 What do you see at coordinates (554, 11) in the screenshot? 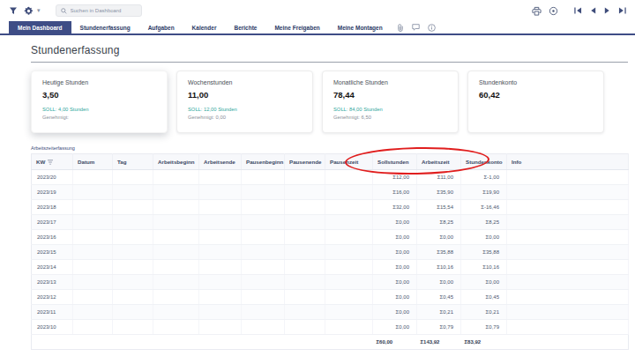
I see `circle-dot-icon` at bounding box center [554, 11].